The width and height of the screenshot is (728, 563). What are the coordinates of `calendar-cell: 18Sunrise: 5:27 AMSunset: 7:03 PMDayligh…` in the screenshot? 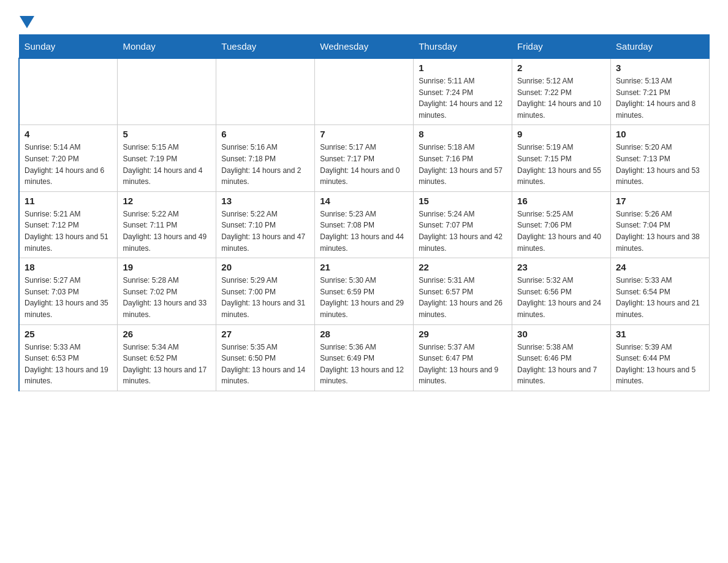 It's located at (69, 291).